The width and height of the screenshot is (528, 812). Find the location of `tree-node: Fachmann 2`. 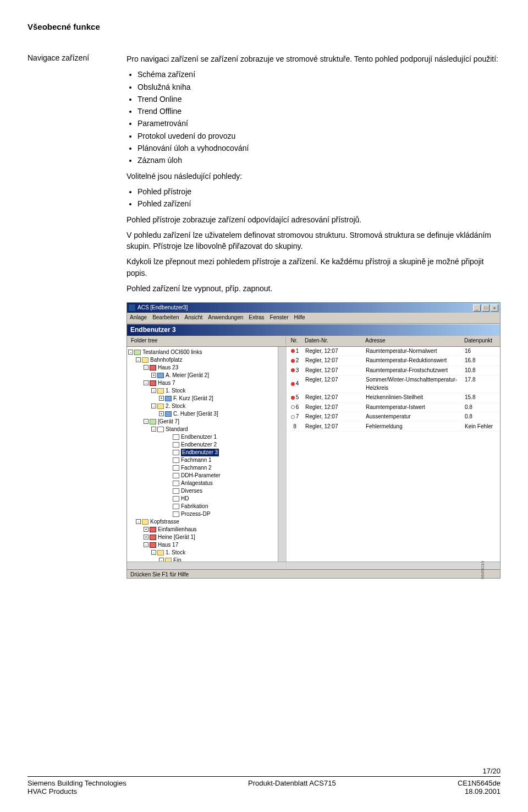

tree-node: Fachmann 2 is located at coordinates (206, 468).